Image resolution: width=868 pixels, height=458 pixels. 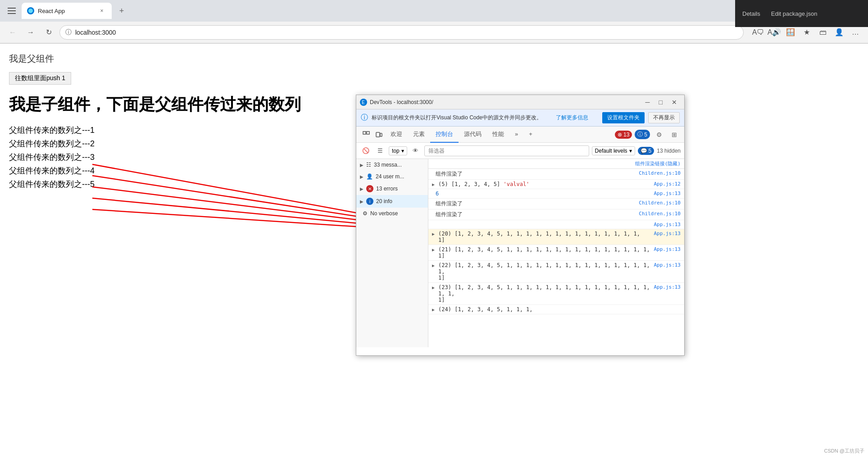 What do you see at coordinates (556, 253) in the screenshot?
I see `dt-log-area: 组件渲染链接(隐藏) 组件渲染了 Children.js:10 ▶ (5) [1…` at bounding box center [556, 253].